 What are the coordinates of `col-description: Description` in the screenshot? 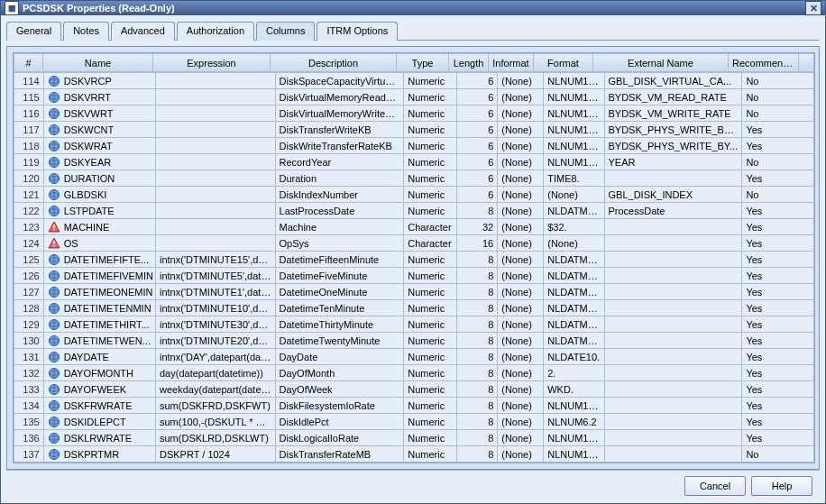 It's located at (334, 63).